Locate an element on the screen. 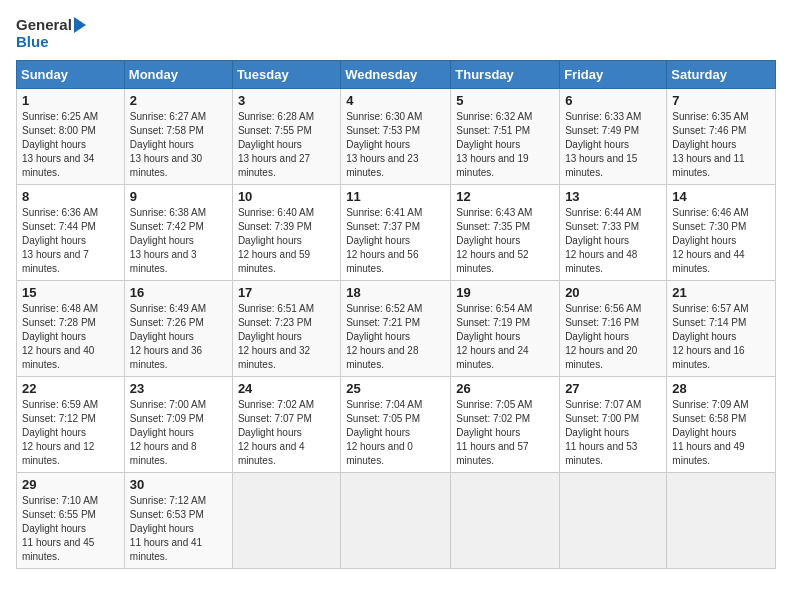 This screenshot has width=792, height=612. day-number: 28 is located at coordinates (721, 388).